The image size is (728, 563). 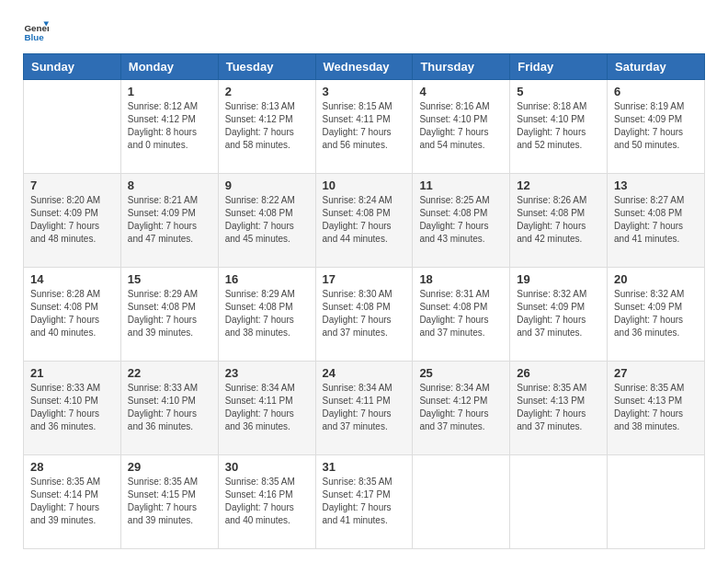 I want to click on svg-text: Blue, so click(x=34, y=37).